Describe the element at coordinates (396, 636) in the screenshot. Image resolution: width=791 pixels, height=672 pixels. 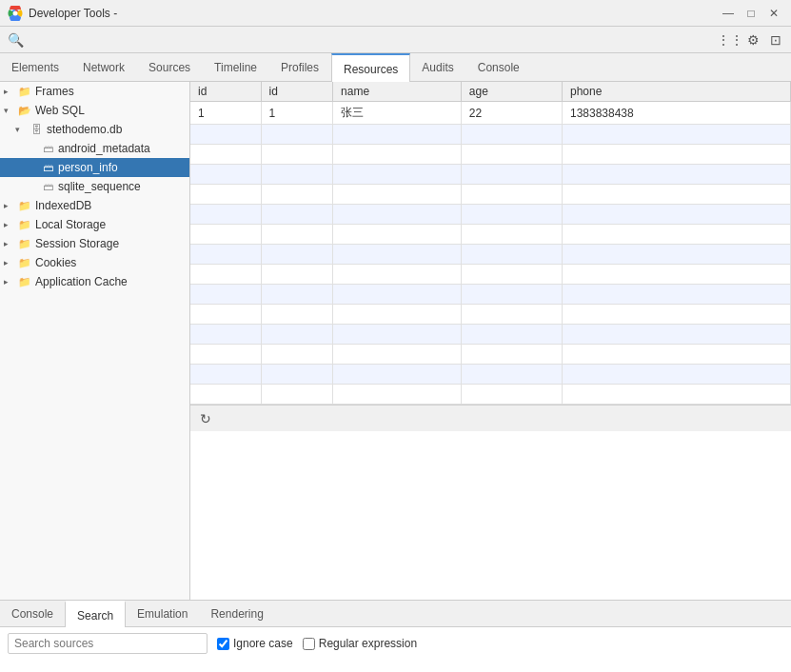
I see `bottom-panel: Console Search Emulation Rendering Ignor…` at that location.